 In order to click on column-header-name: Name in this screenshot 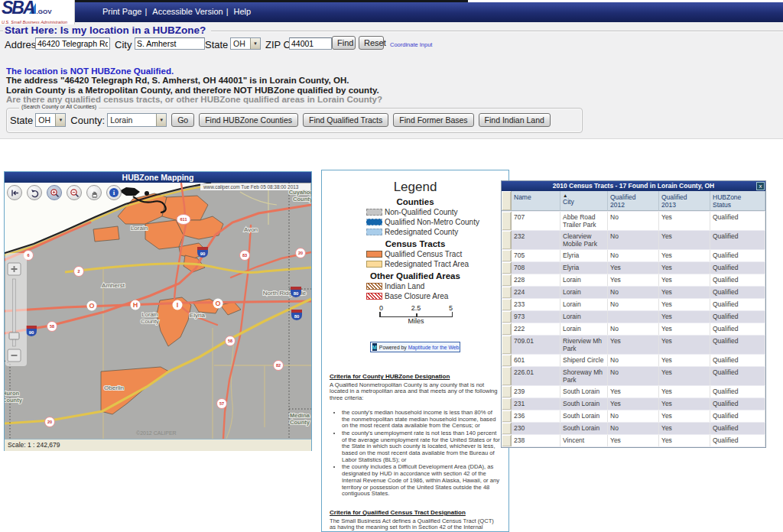, I will do `click(536, 201)`.